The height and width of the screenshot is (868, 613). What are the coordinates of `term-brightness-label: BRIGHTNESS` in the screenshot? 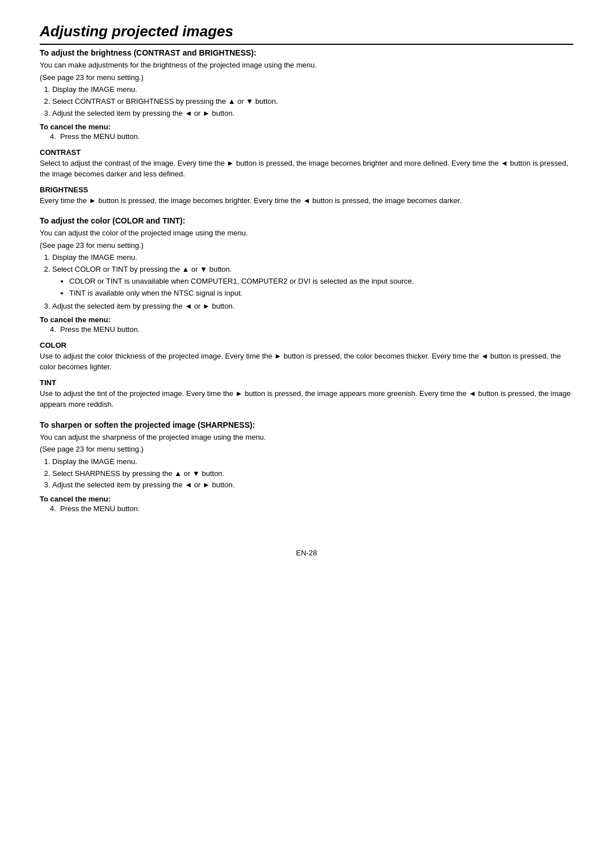 It's located at (306, 189).